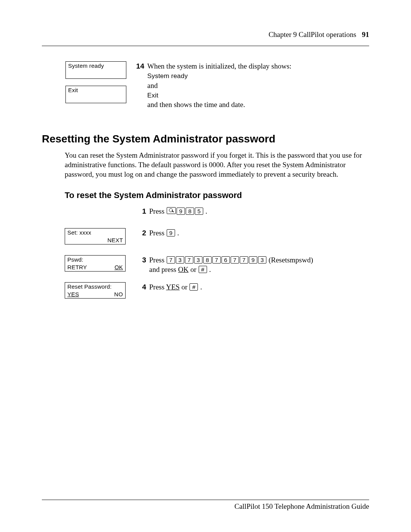 Image resolution: width=411 pixels, height=532 pixels. Describe the element at coordinates (206, 500) in the screenshot. I see `footer-rule` at that location.